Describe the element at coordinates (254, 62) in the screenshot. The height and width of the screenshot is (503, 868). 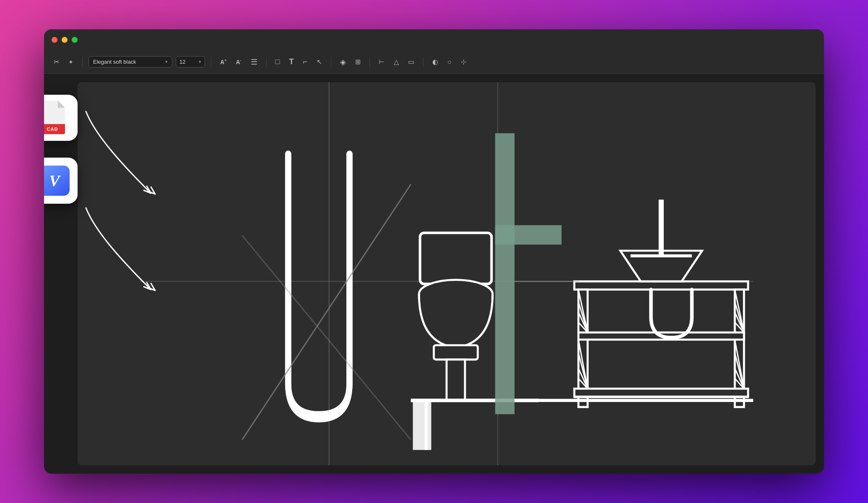
I see `align-tool: ☰` at that location.